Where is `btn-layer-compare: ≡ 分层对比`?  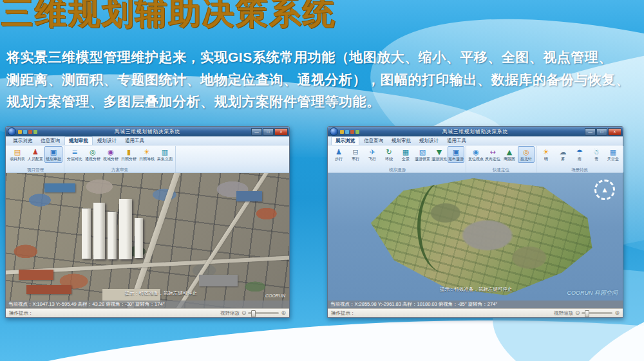 btn-layer-compare: ≡ 分层对比 is located at coordinates (75, 154).